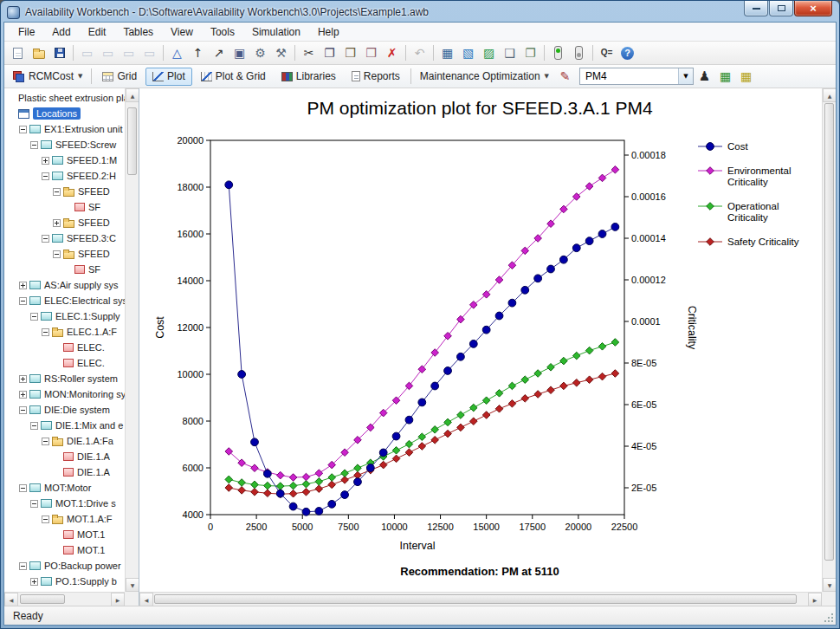  Describe the element at coordinates (85, 301) in the screenshot. I see `tree-item-label: ELEC:Electrical sys` at that location.